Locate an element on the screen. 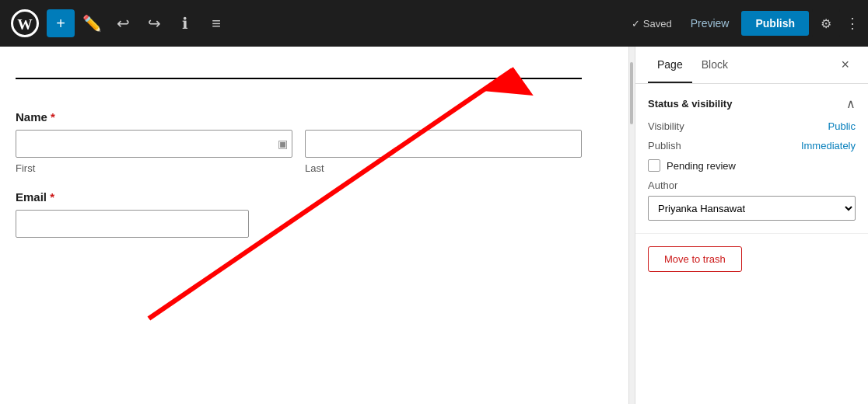 The width and height of the screenshot is (868, 404). redo-button: ↪ is located at coordinates (154, 23).